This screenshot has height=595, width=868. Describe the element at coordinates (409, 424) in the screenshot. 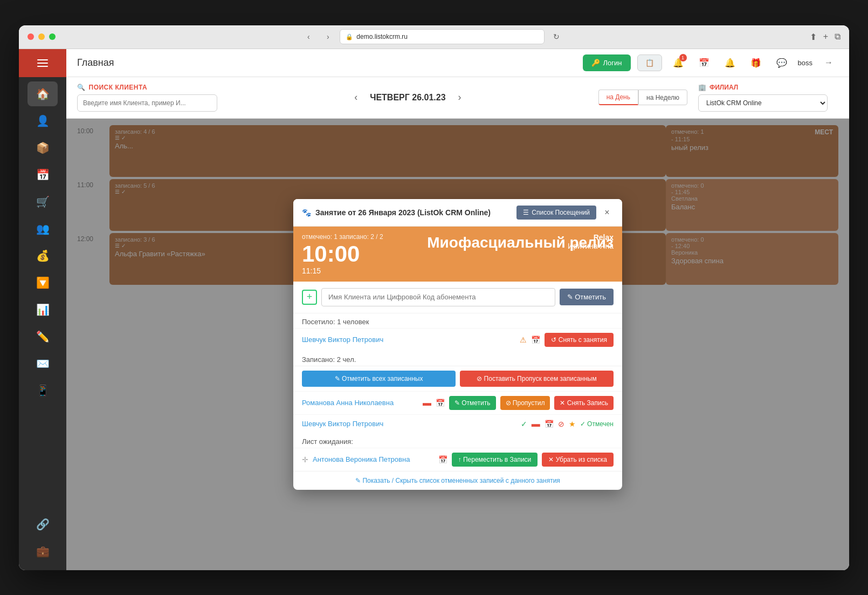

I see `enrolled-name-2: Шевчук Виктор Петрович` at that location.